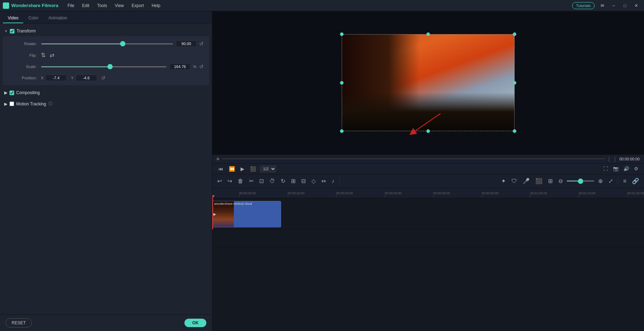 The height and width of the screenshot is (331, 644). I want to click on menu-bar: File Edit Tools View Export Help, so click(114, 6).